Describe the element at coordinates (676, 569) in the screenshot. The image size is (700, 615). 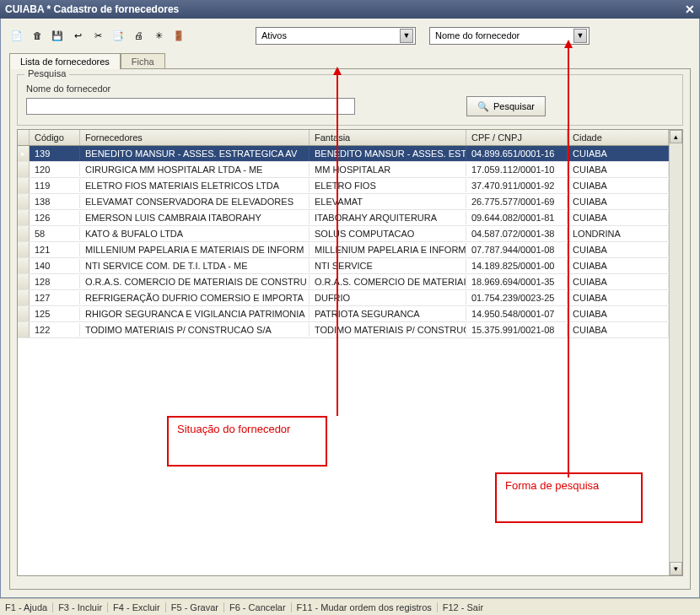
I see `scroll-down-icon: ▾` at that location.